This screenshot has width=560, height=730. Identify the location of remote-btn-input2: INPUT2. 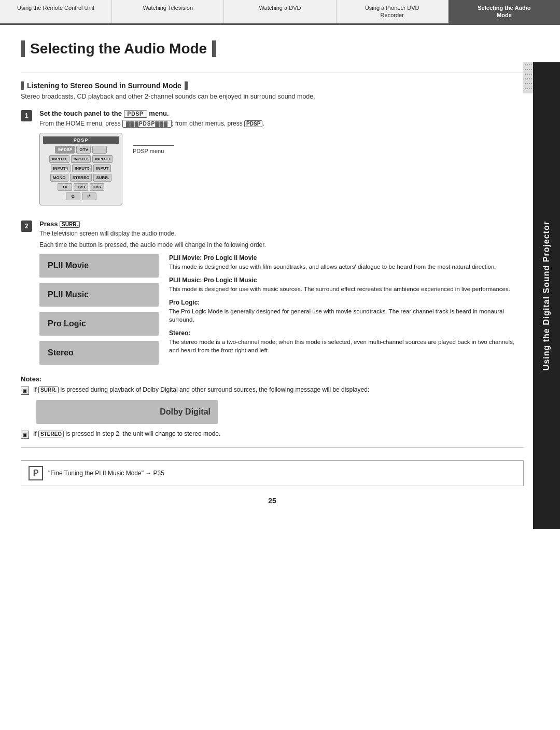
(81, 159).